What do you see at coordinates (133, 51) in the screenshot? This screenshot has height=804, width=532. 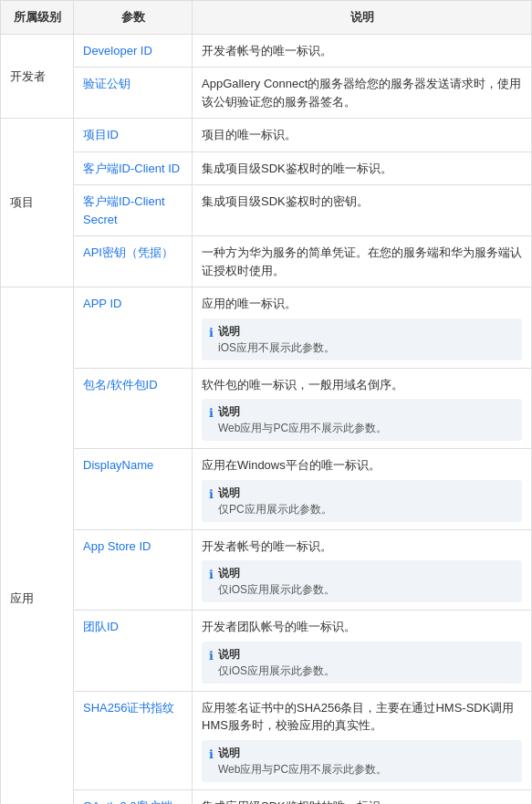 I see `param-cell: Developer ID` at bounding box center [133, 51].